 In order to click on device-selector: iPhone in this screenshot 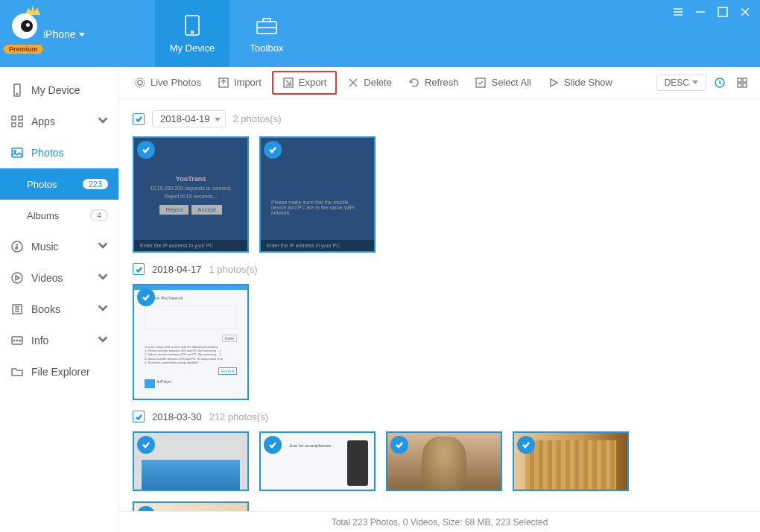, I will do `click(64, 34)`.